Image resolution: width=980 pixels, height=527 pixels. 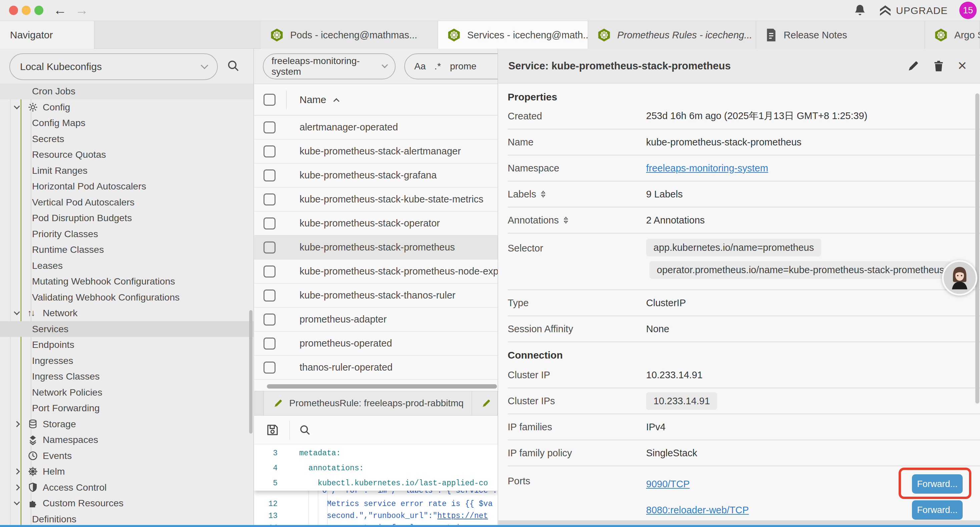 What do you see at coordinates (127, 345) in the screenshot?
I see `sidebar-item-endpoints: Endpoints` at bounding box center [127, 345].